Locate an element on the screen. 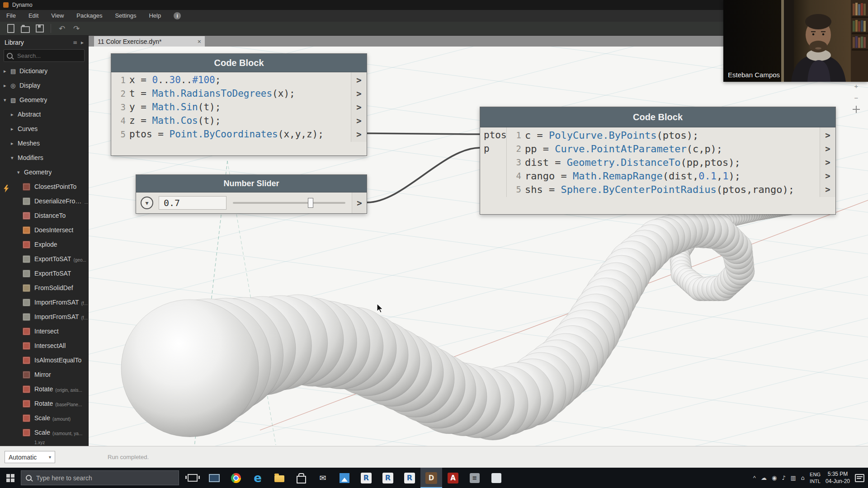  code-line: 2pp = Curve.PointAtParameter(c,p); is located at coordinates (663, 149).